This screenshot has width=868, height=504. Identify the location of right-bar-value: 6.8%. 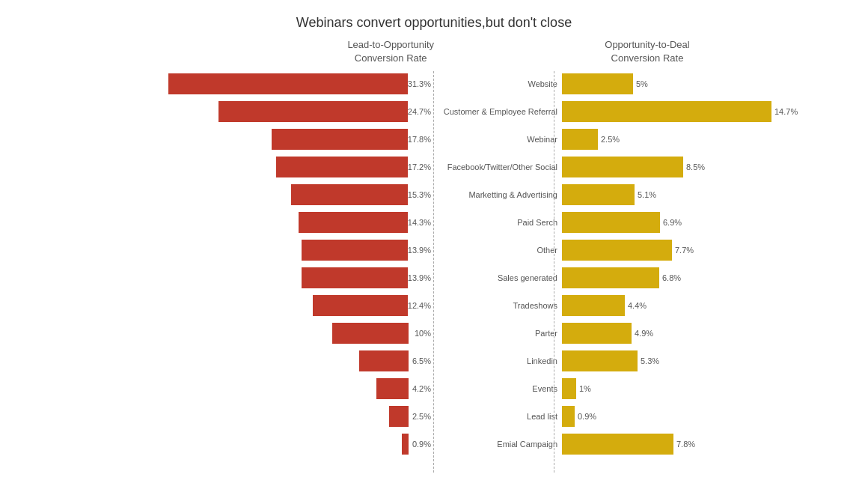
(672, 278).